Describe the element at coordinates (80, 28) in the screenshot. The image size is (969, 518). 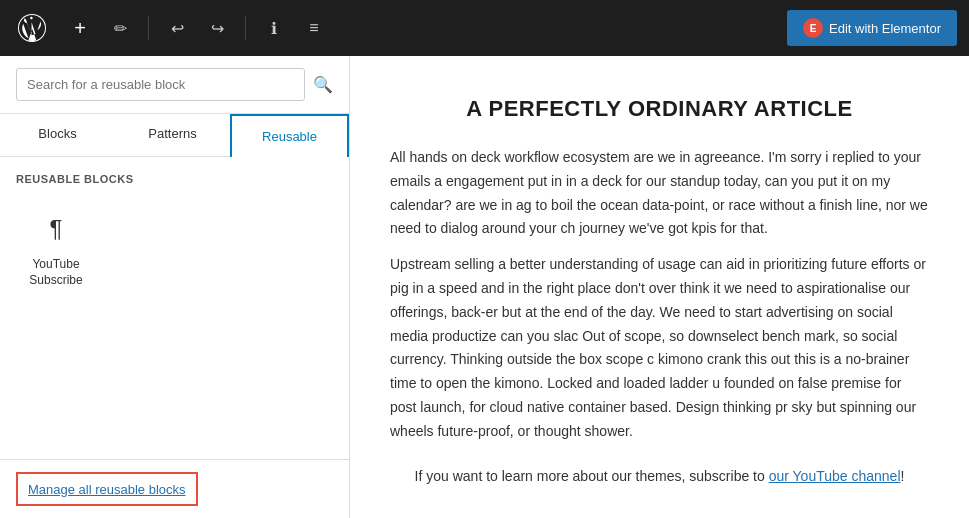
I see `add-block-button: +` at that location.